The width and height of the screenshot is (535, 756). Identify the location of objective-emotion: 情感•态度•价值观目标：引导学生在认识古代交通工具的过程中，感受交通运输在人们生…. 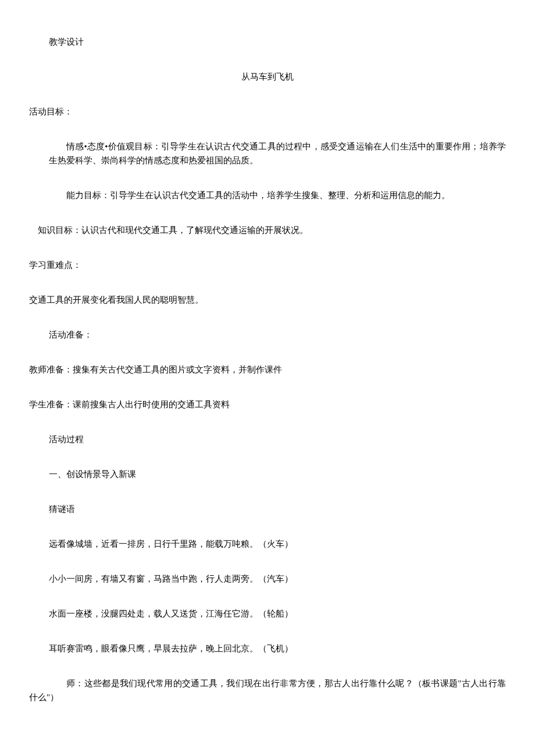
(268, 153).